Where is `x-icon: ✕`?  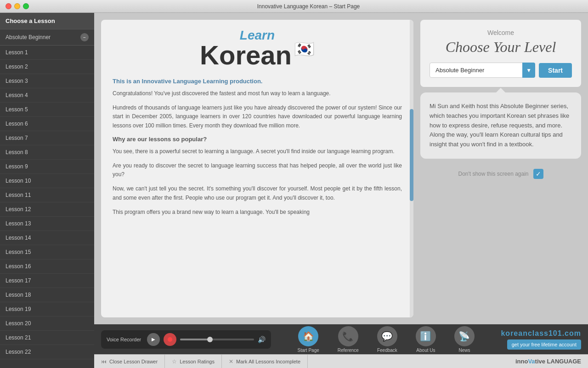 x-icon: ✕ is located at coordinates (231, 362).